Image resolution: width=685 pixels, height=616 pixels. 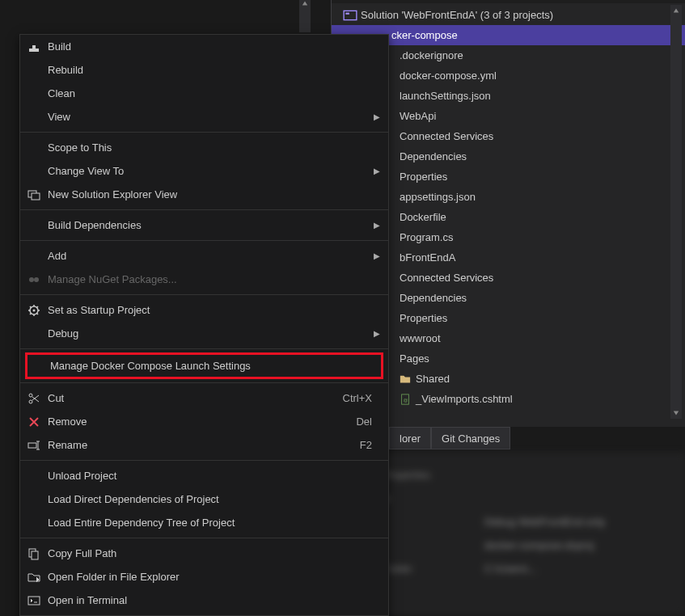 I want to click on menu-set-startup-project: Set as Startup Project, so click(x=204, y=310).